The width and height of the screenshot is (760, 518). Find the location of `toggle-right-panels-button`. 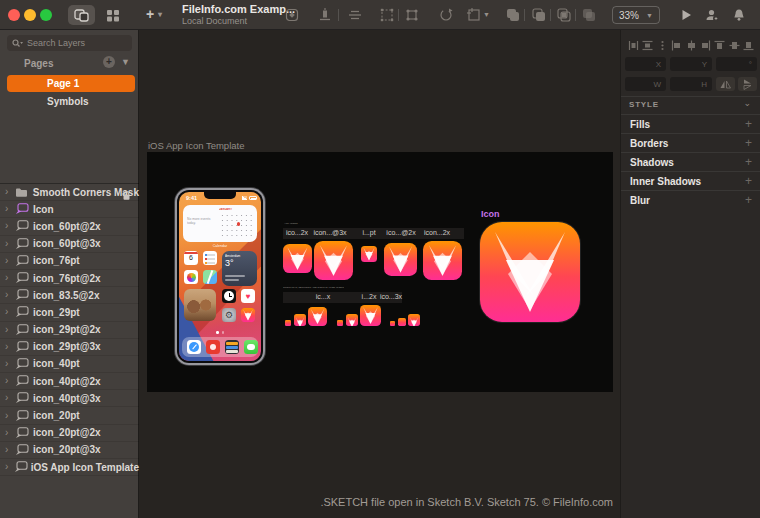

toggle-right-panels-button is located at coordinates (112, 15).